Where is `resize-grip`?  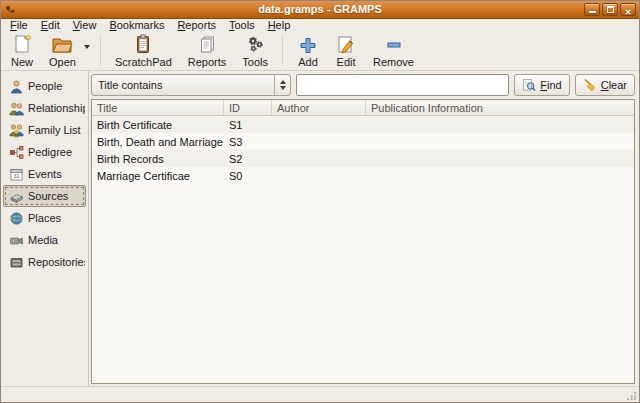 resize-grip is located at coordinates (632, 396).